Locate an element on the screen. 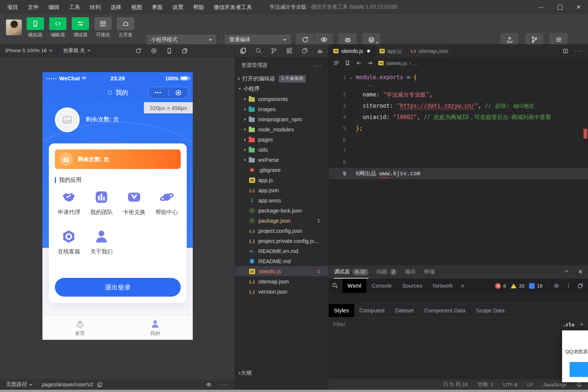  tree-item-node_modules: node_modules is located at coordinates (282, 129).